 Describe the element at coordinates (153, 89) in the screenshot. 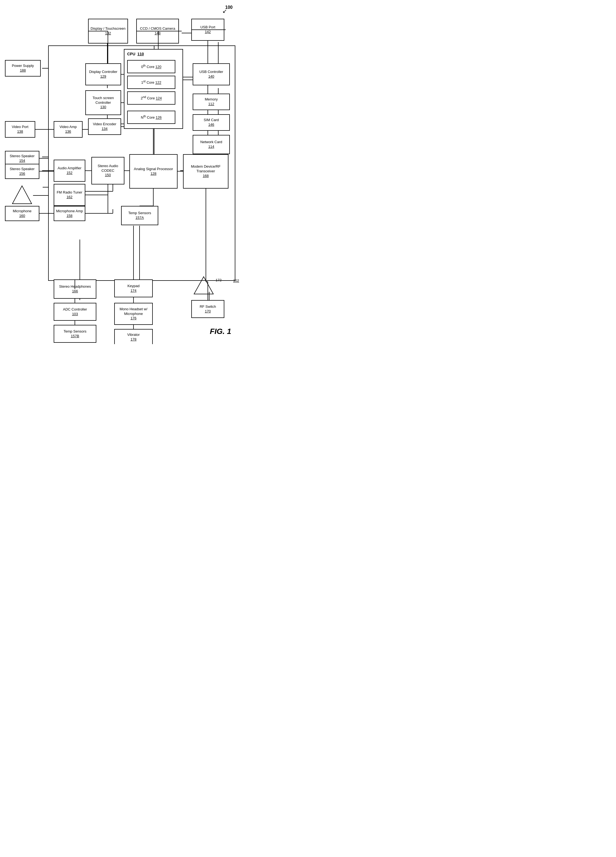

I see `cpu-box: CPU 110 0th Core 120 1st Core 122 2nd Co…` at that location.